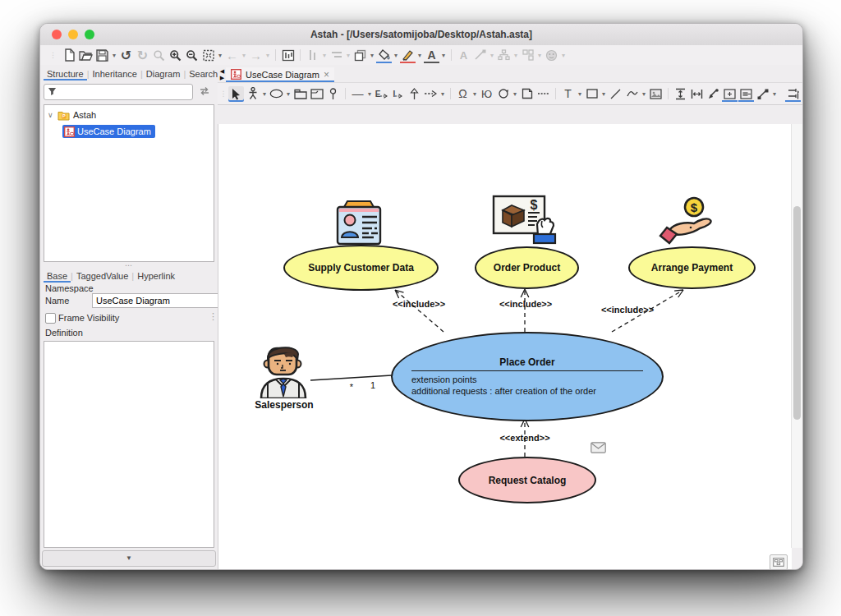 This screenshot has width=841, height=616. What do you see at coordinates (118, 92) in the screenshot?
I see `filter-input` at bounding box center [118, 92].